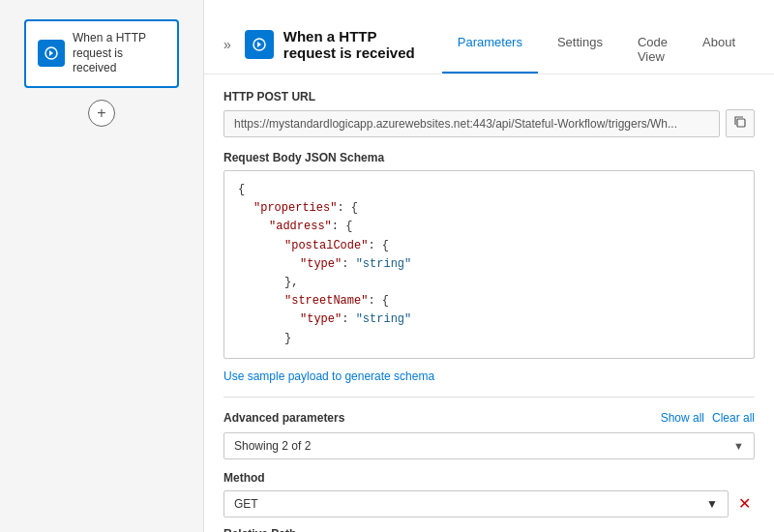 The width and height of the screenshot is (774, 532). Describe the element at coordinates (490, 446) in the screenshot. I see `showing-dropdown: Showing 2 of 2 ▼` at that location.